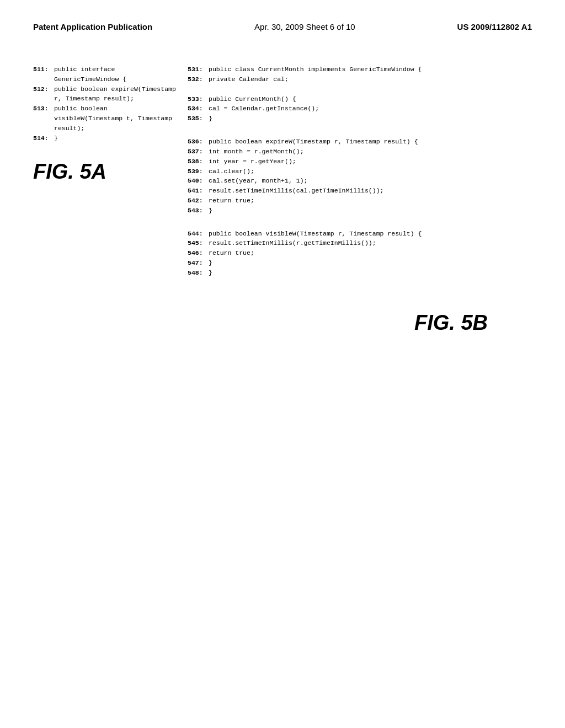 This screenshot has width=565, height=728. Describe the element at coordinates (198, 191) in the screenshot. I see `line-num-541: 541:` at that location.